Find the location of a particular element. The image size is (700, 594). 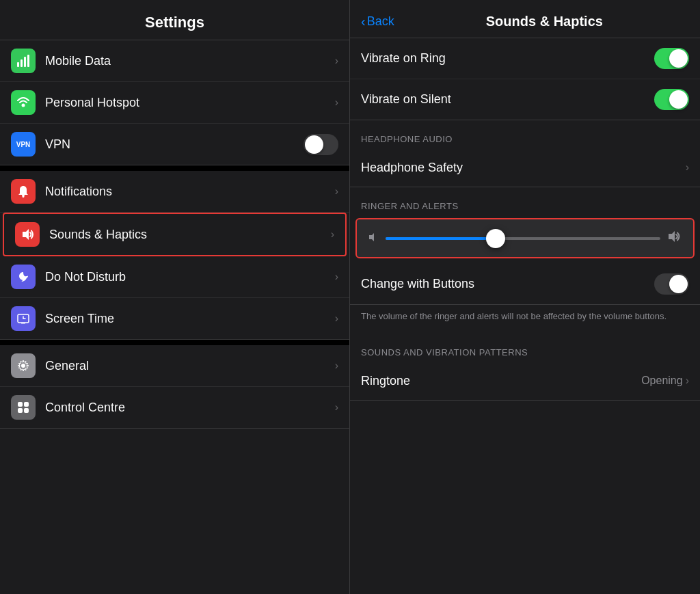

sounds-haptics-header: ‹ Back Sounds & Haptics is located at coordinates (525, 19).